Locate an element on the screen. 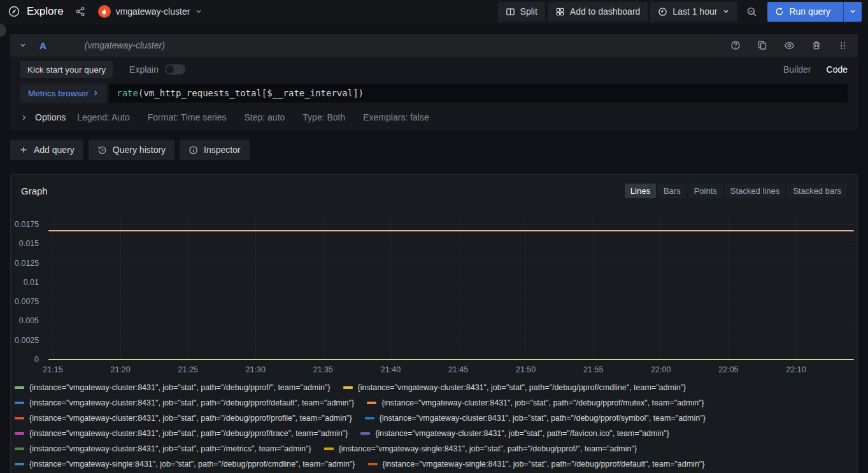  duplicate-query-button is located at coordinates (762, 45).